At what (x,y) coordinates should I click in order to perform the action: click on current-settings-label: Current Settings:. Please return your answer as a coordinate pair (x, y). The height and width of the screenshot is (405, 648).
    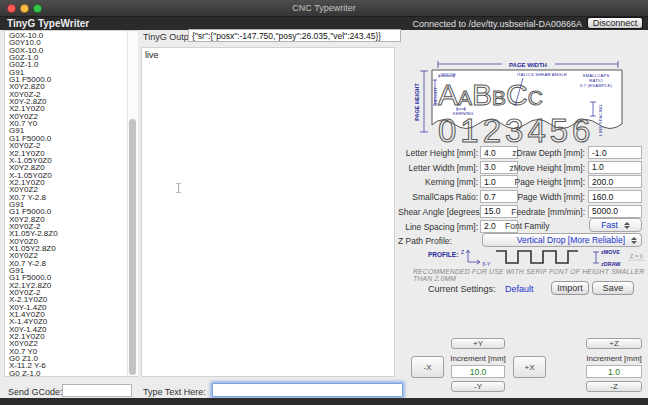
    Looking at the image, I should click on (462, 289).